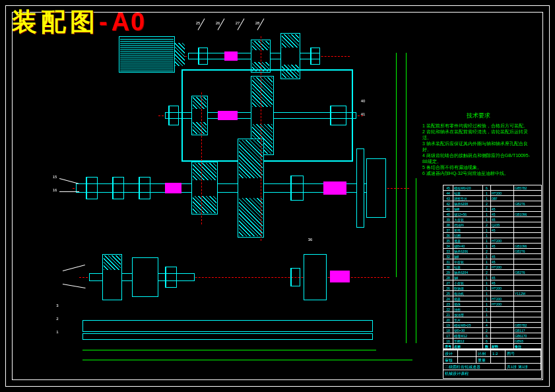 The image size is (555, 392). I want to click on parts-row: 32轴Ⅱ145, so click(492, 257).